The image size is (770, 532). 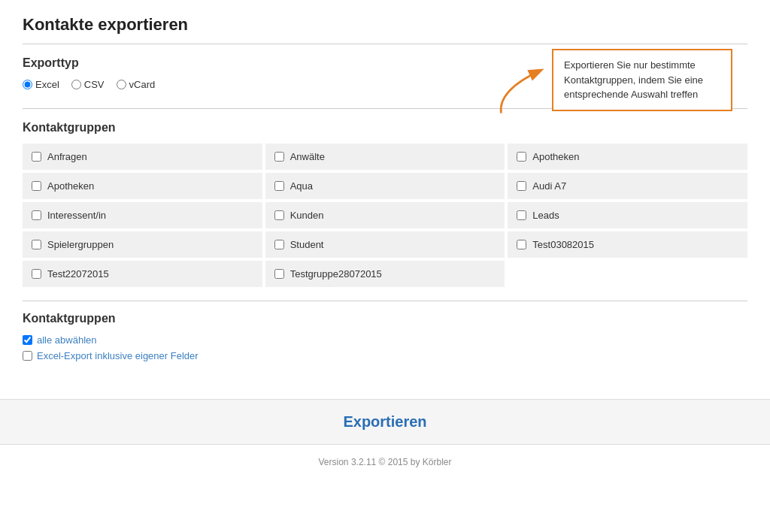 I want to click on group-item-student: Student, so click(x=385, y=245).